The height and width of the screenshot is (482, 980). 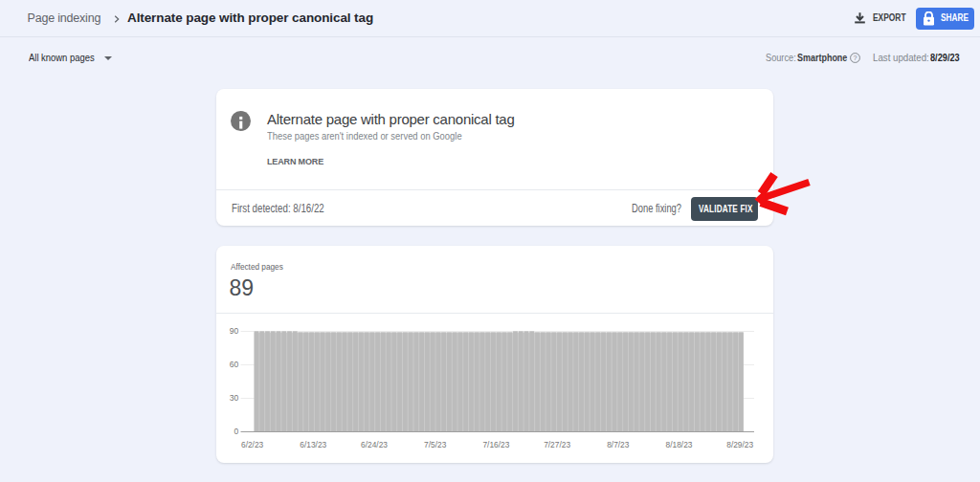 I want to click on svg-text: 90, so click(x=234, y=331).